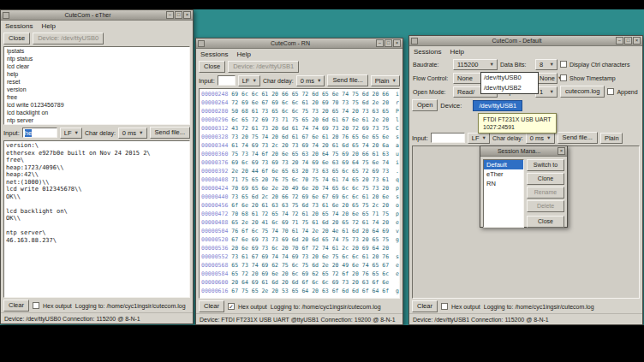  I want to click on stopbits-value: 1, so click(541, 92).